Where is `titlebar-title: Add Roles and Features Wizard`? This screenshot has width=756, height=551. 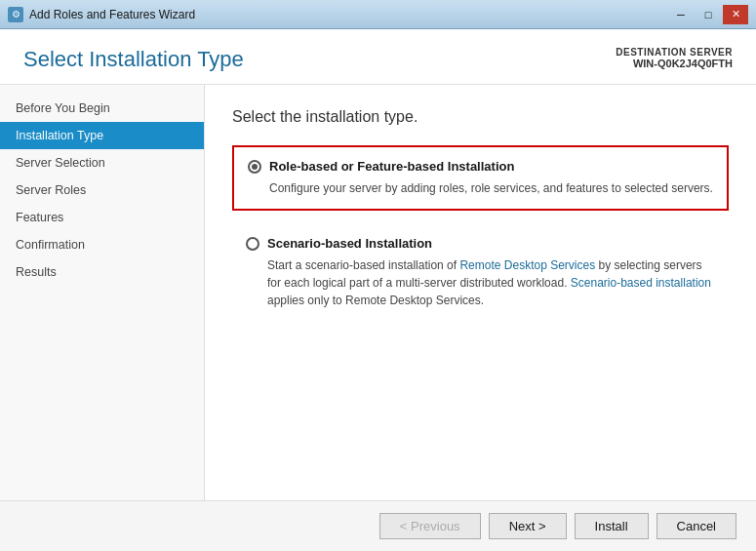
titlebar-title: Add Roles and Features Wizard is located at coordinates (112, 15).